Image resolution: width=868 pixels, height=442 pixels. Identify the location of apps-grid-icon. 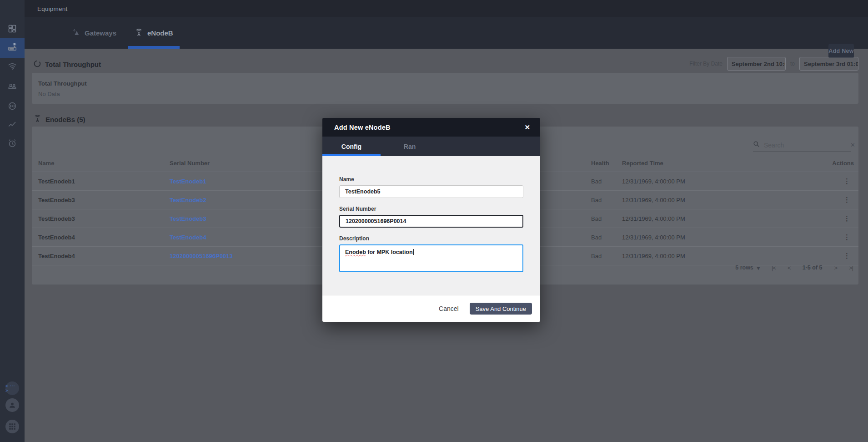
(12, 427).